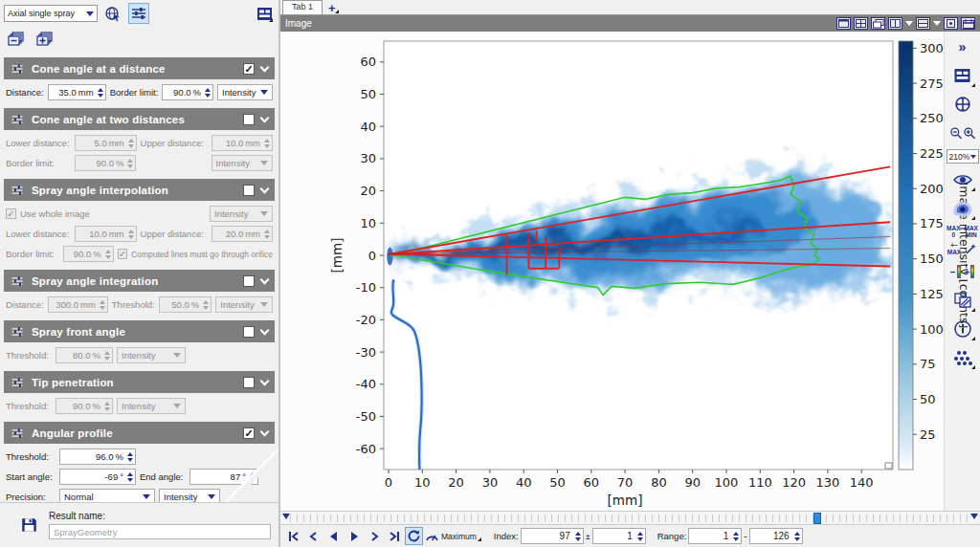  Describe the element at coordinates (373, 536) in the screenshot. I see `fast-next-button` at that location.